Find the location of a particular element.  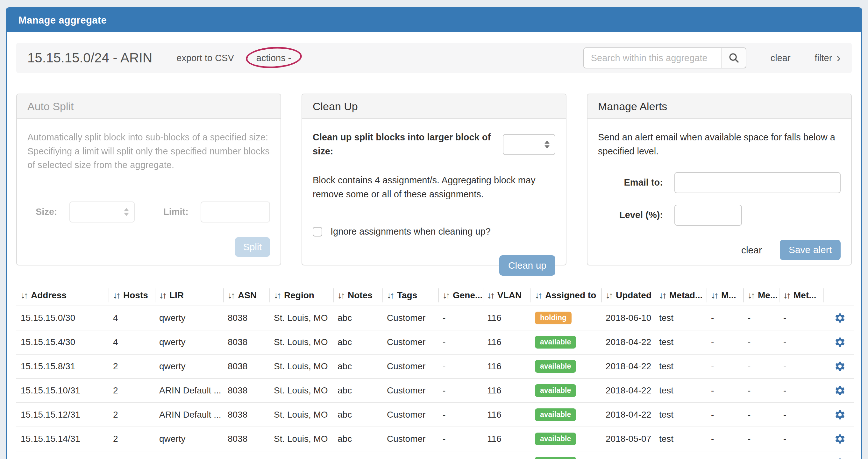

column-label: Address is located at coordinates (49, 295).